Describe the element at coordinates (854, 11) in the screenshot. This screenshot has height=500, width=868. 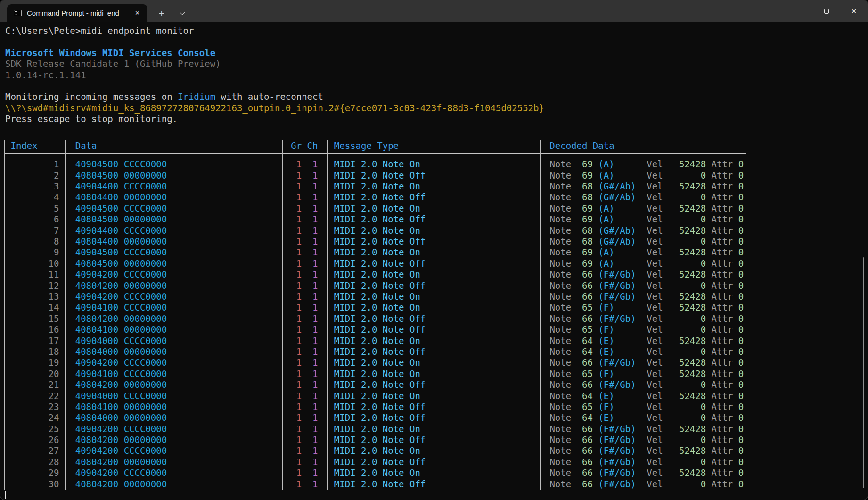
I see `close-button: ✕` at that location.